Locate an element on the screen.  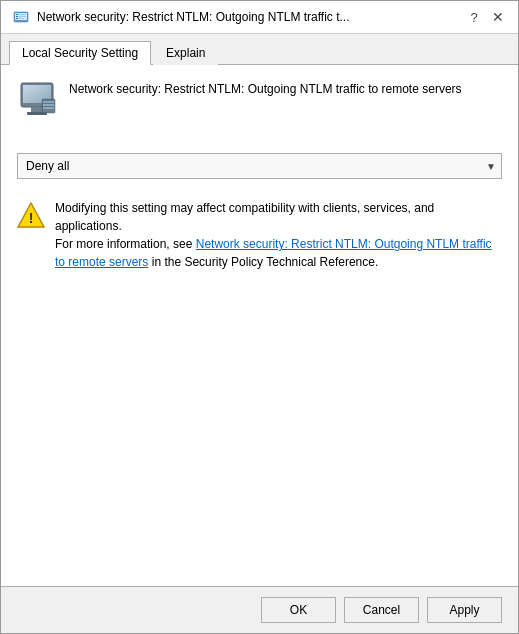
window-title: Network security: Restrict NTLM: Outgoin… is located at coordinates (194, 17).